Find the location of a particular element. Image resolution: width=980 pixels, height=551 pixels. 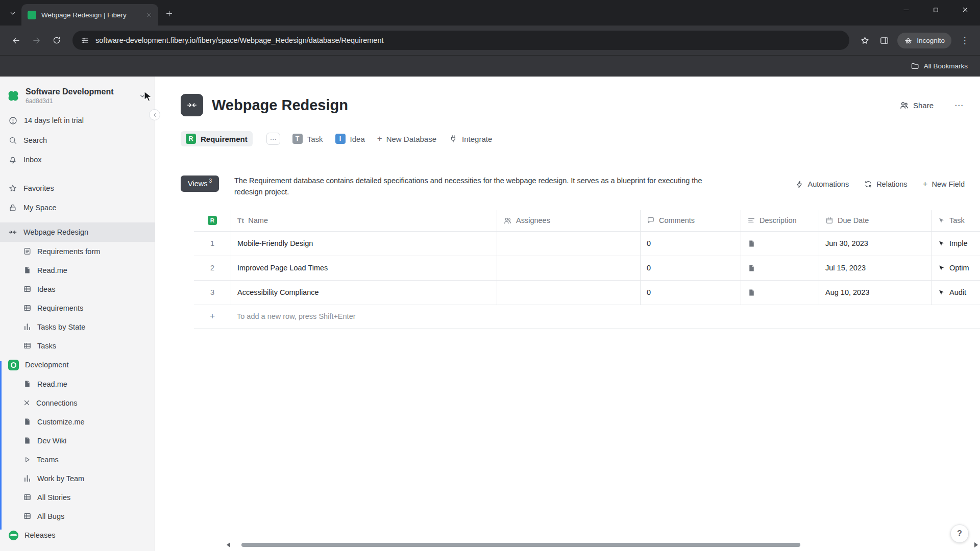

due-date-cell: Jun 30, 2023 is located at coordinates (875, 244).